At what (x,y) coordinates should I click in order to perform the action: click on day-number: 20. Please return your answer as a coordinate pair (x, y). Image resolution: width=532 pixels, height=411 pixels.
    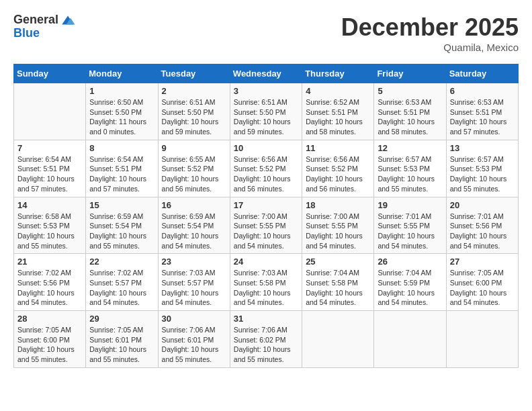
    Looking at the image, I should click on (482, 205).